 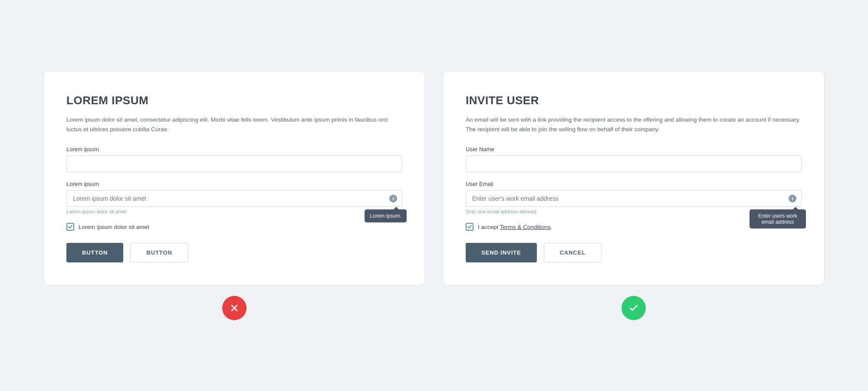 What do you see at coordinates (234, 253) in the screenshot?
I see `left-button-row: BUTTON BUTTON` at bounding box center [234, 253].